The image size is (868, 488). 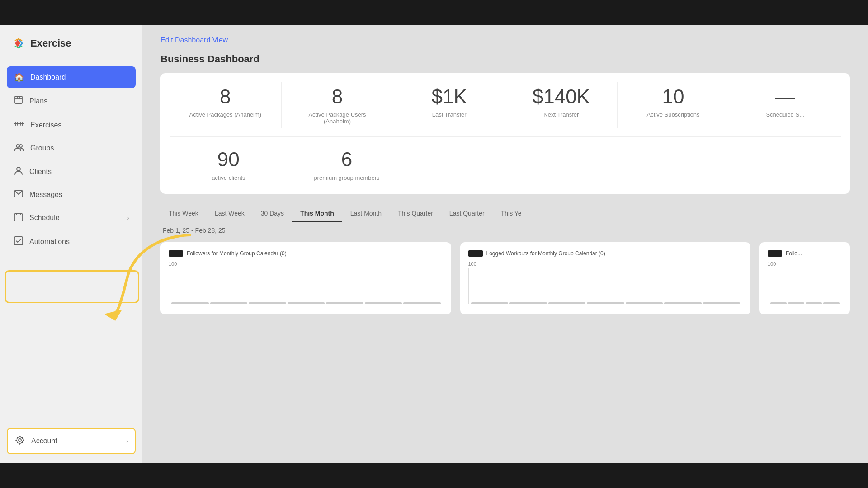 What do you see at coordinates (19, 195) in the screenshot?
I see `messages-icon` at bounding box center [19, 195].